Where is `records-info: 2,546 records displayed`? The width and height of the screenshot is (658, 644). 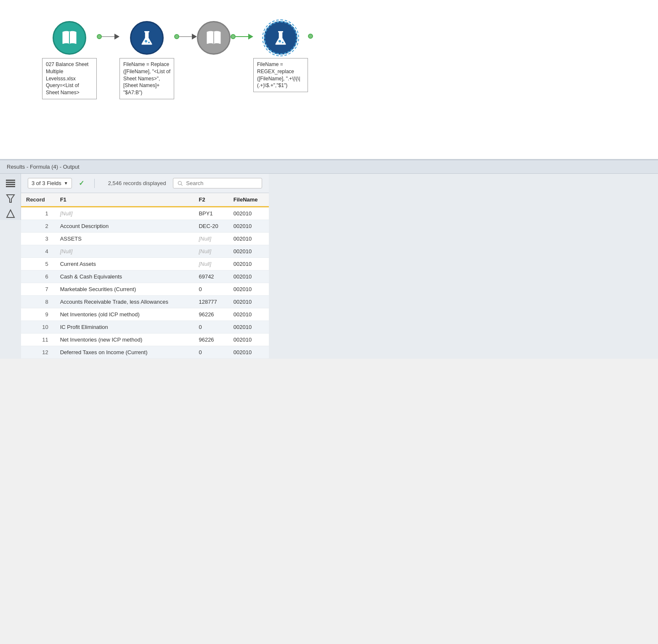 records-info: 2,546 records displayed is located at coordinates (137, 183).